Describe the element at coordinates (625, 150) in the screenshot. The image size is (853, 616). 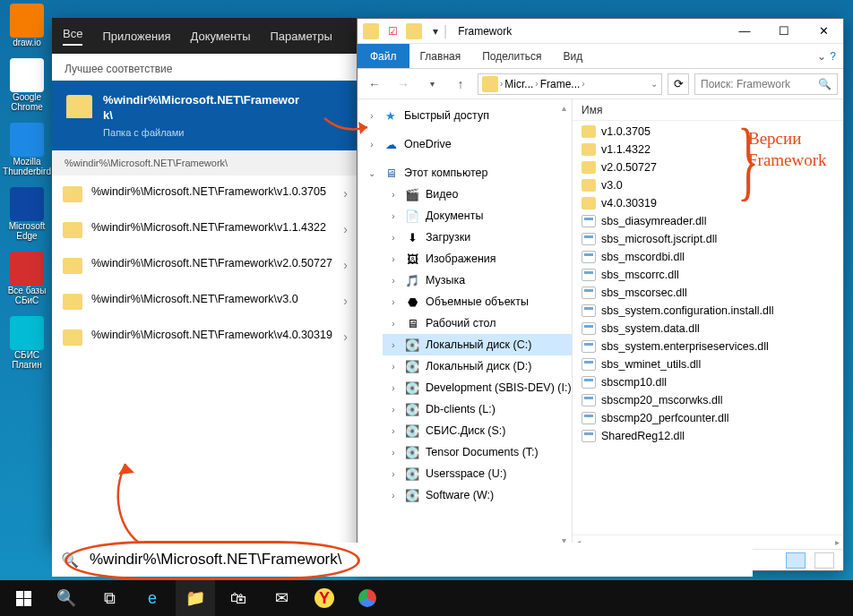
I see `file-name: v1.1.4322` at that location.